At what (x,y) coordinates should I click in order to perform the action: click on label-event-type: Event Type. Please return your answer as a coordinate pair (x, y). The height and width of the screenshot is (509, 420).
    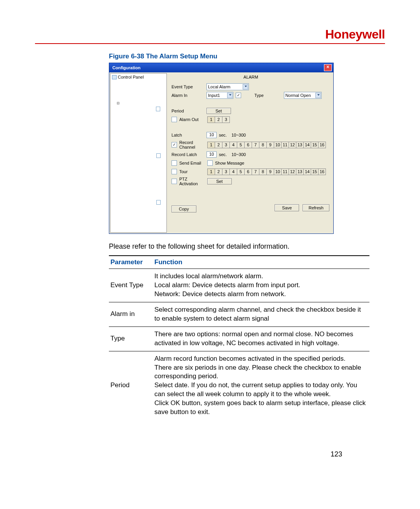
    Looking at the image, I should click on (188, 87).